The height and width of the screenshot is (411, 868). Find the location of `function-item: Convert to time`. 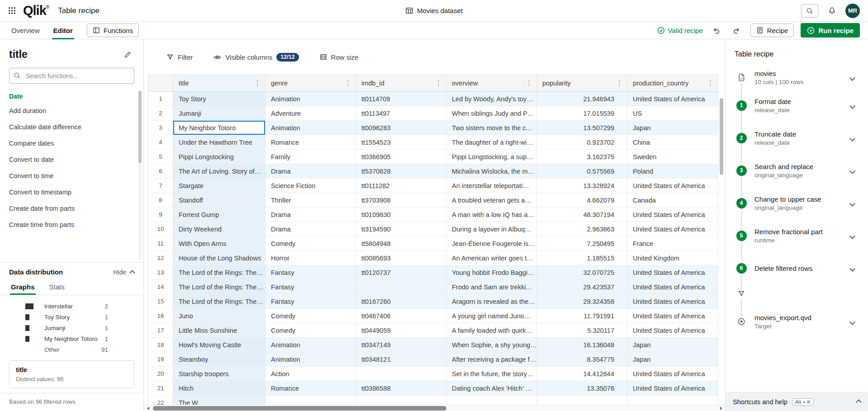

function-item: Convert to time is located at coordinates (71, 176).